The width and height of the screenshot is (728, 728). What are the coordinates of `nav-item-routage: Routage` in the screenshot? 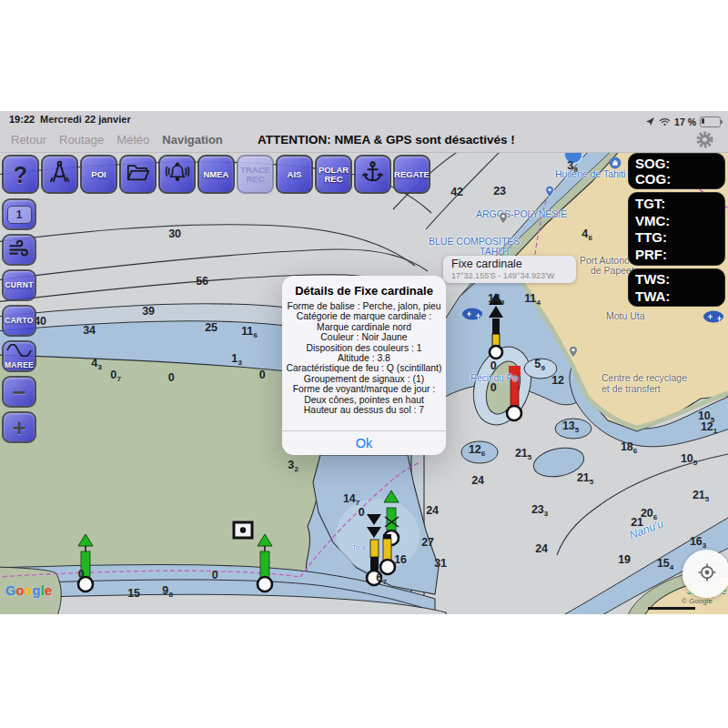 It's located at (82, 140).